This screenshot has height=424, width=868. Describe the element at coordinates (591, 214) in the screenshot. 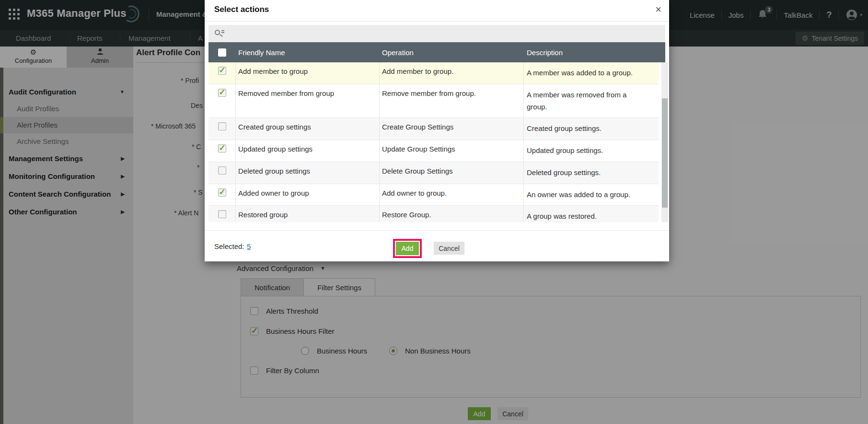

I see `cell-description: A group was restored.` at that location.